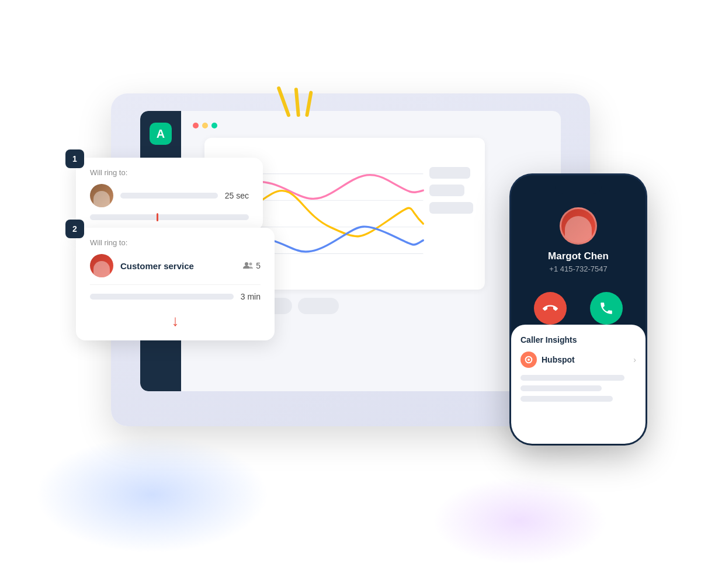  I want to click on ring-row-1: 25 sec, so click(169, 196).